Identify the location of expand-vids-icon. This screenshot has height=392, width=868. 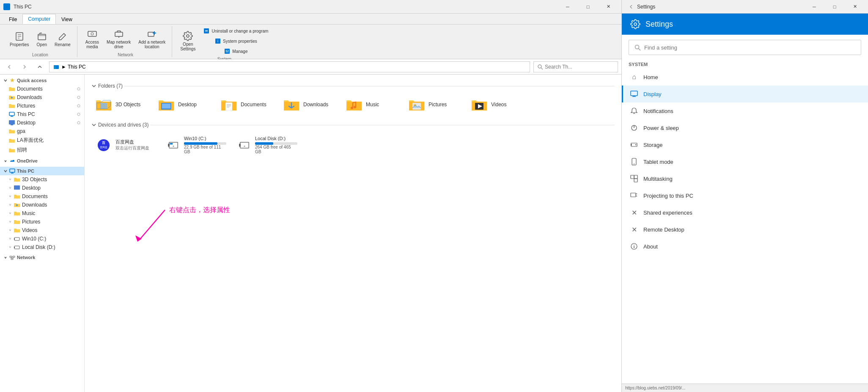
(10, 230).